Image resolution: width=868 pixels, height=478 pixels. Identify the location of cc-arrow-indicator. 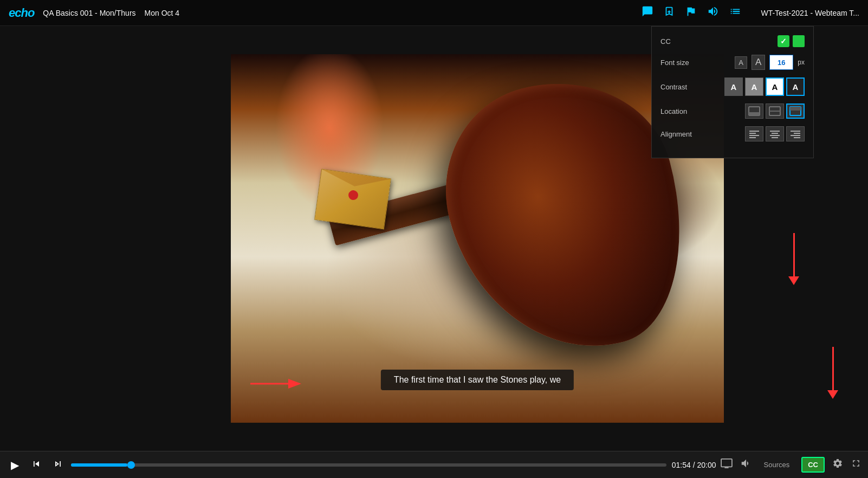
(794, 259).